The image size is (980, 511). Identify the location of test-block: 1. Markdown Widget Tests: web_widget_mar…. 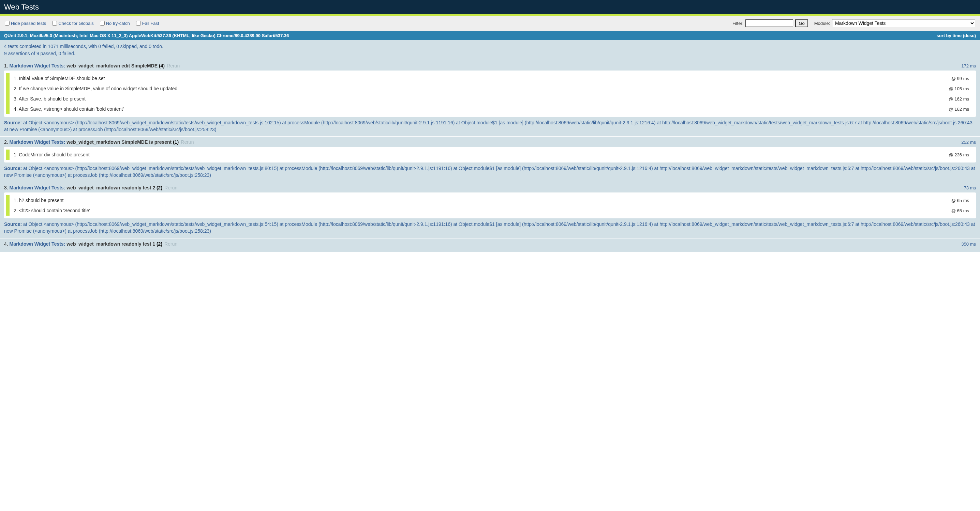
(490, 98).